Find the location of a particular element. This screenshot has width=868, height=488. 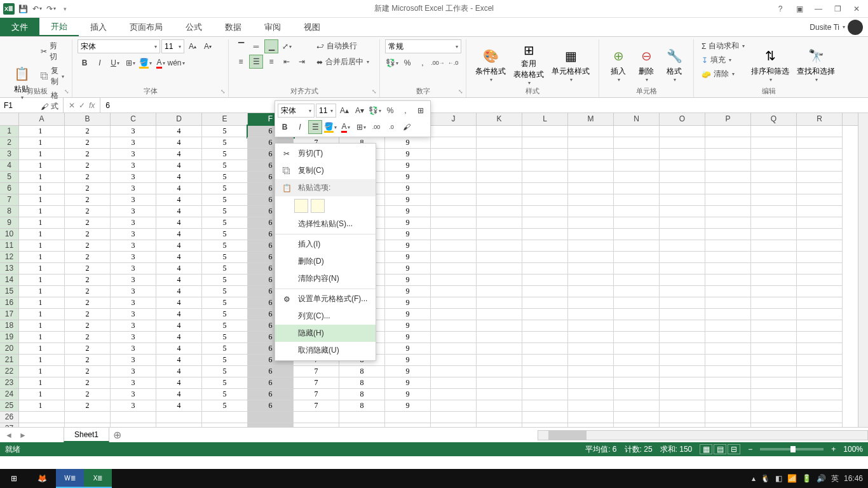

close-icon: ✕ is located at coordinates (857, 9).